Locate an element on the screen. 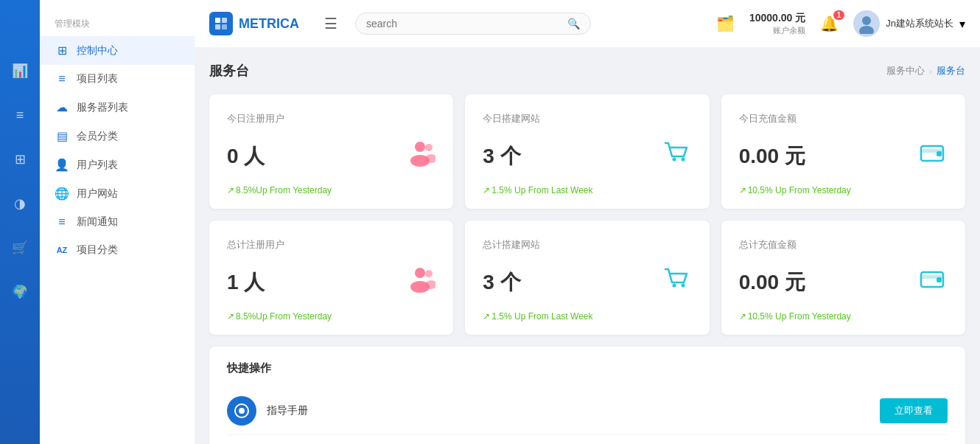 This screenshot has height=444, width=980. stat-icon-cart is located at coordinates (676, 156).